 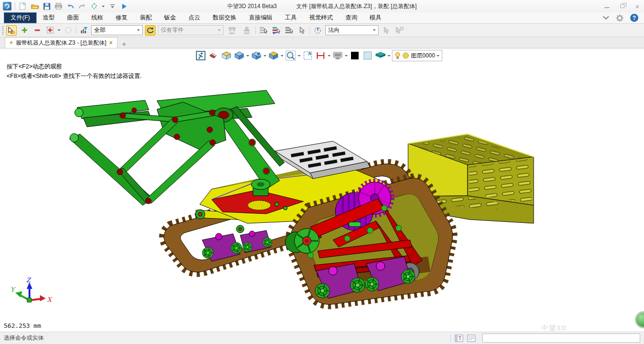 I want to click on zoom-fit-icon, so click(x=308, y=56).